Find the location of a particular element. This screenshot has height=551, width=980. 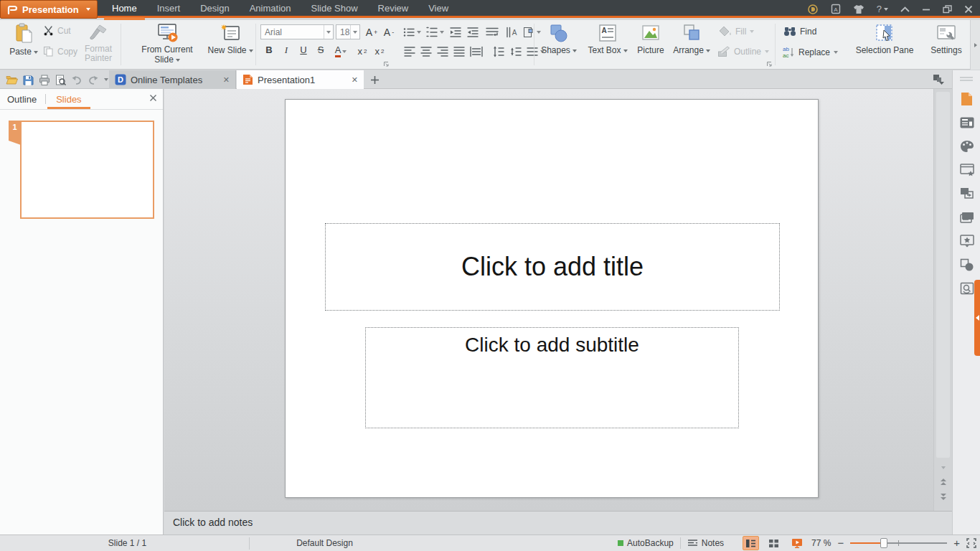

sidebar-slide-layout-icon is located at coordinates (967, 123).